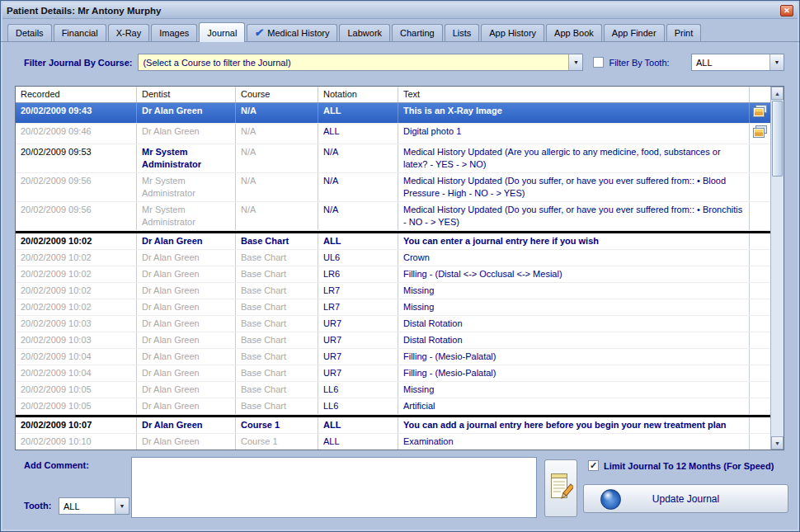 This screenshot has width=800, height=532. Describe the element at coordinates (393, 258) in the screenshot. I see `journal-row: 20/02/2009 10:02Dr Alan GreenBase ChartU…` at that location.